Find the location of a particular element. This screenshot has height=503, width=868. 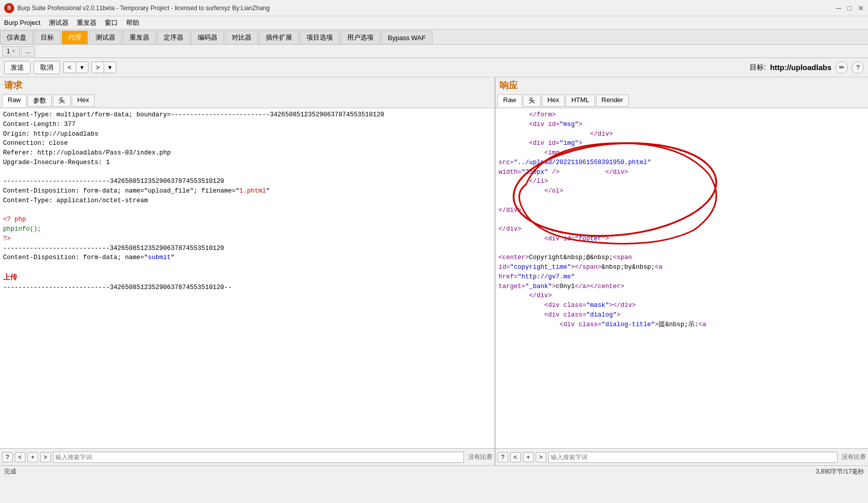

tab-extensions: 插件扩展 is located at coordinates (279, 38).